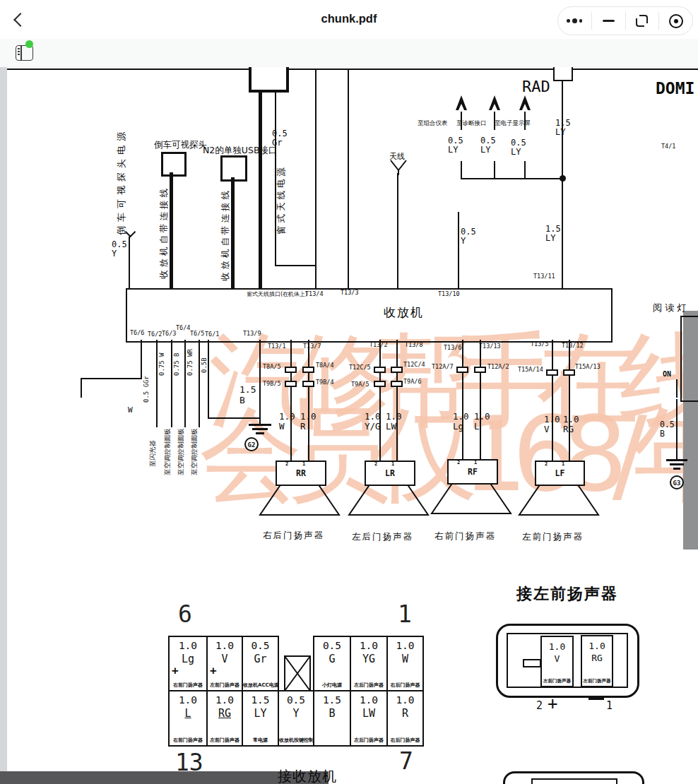 This screenshot has height=784, width=698. Describe the element at coordinates (609, 21) in the screenshot. I see `minimize-button` at that location.